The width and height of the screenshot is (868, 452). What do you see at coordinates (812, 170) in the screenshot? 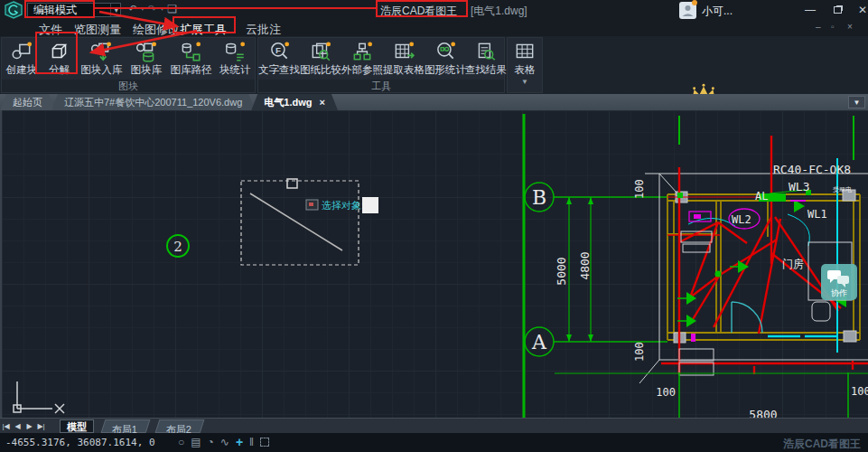
I see `label-panel-code: RC40-FC-OK8` at bounding box center [812, 170].